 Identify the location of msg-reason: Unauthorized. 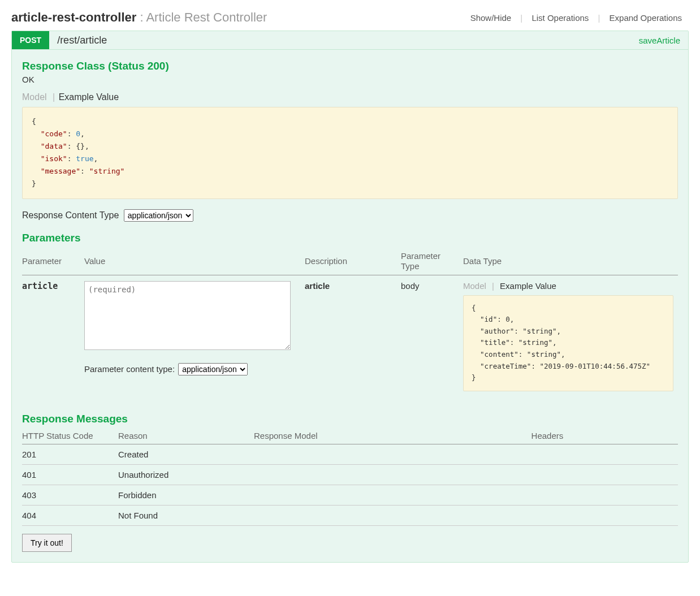
(186, 474).